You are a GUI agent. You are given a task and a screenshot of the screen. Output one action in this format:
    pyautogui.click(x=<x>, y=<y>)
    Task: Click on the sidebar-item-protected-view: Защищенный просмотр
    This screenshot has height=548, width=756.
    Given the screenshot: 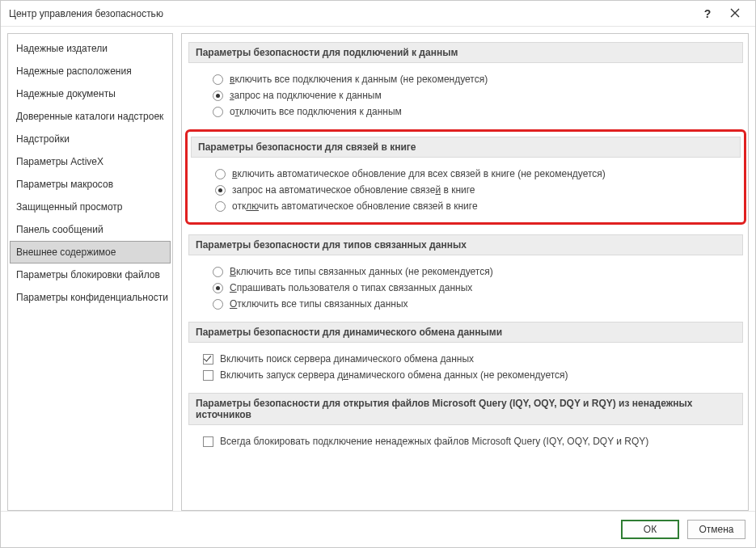 What is the action you would take?
    pyautogui.click(x=91, y=207)
    